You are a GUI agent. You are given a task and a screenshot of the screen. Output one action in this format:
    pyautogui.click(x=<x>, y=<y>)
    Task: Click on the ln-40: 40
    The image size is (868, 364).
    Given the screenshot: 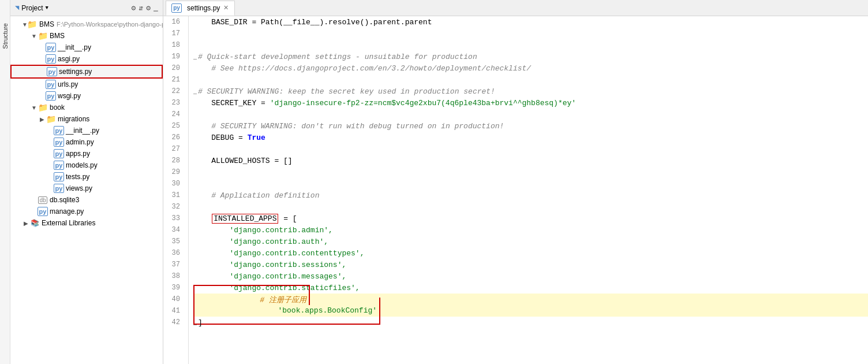 What is the action you would take?
    pyautogui.click(x=173, y=299)
    